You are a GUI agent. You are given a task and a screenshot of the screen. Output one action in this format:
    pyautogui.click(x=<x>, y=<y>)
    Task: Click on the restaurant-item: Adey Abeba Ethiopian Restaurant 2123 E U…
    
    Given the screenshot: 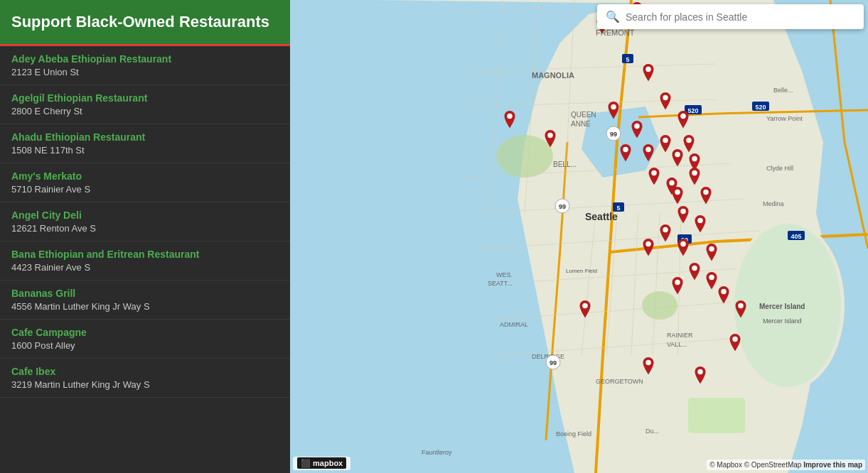 What is the action you would take?
    pyautogui.click(x=145, y=65)
    